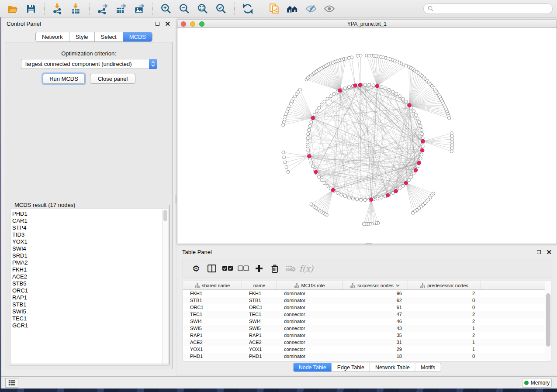 This screenshot has height=392, width=557. I want to click on mcds-node-item: PHD1, so click(87, 214).